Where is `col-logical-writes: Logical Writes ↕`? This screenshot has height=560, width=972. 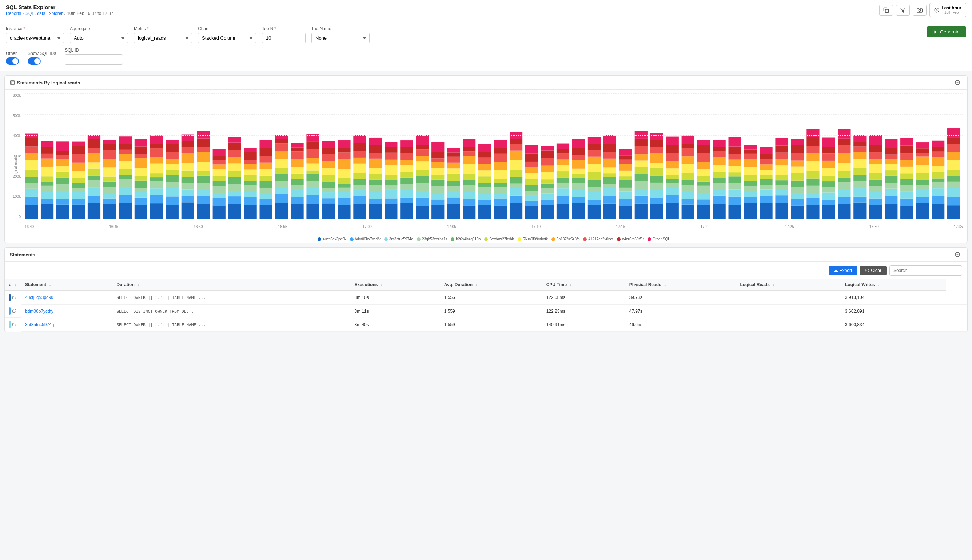
col-logical-writes: Logical Writes ↕ is located at coordinates (894, 285).